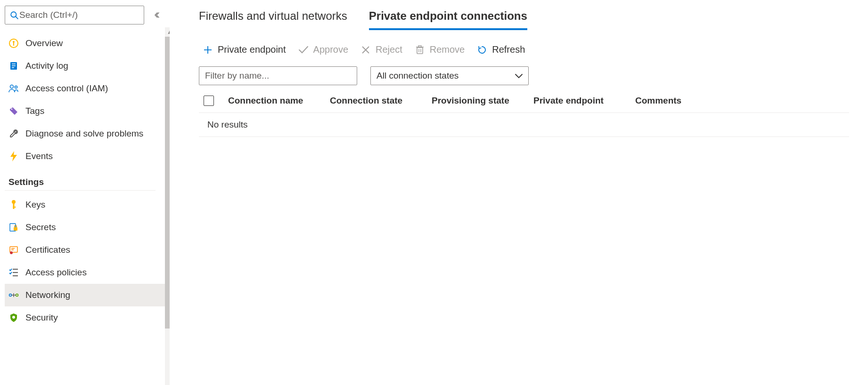 The height and width of the screenshot is (385, 868). What do you see at coordinates (208, 50) in the screenshot?
I see `plus-icon` at bounding box center [208, 50].